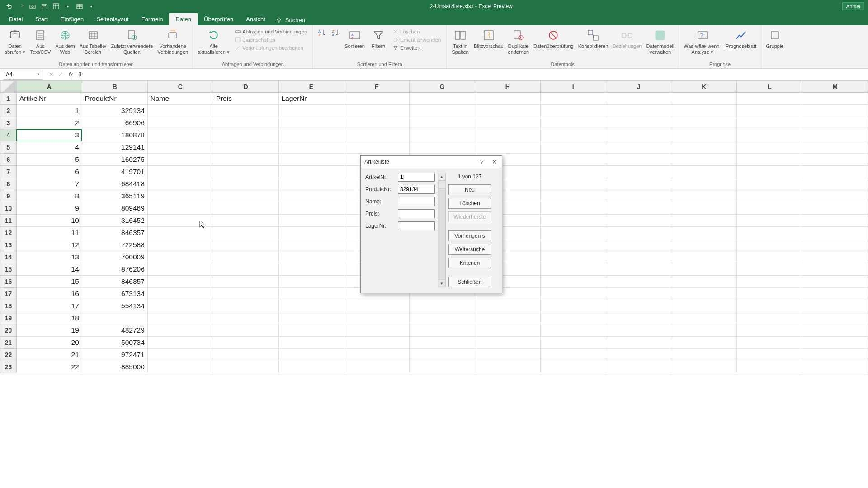 The image size is (868, 488). I want to click on cell-I7, so click(573, 172).